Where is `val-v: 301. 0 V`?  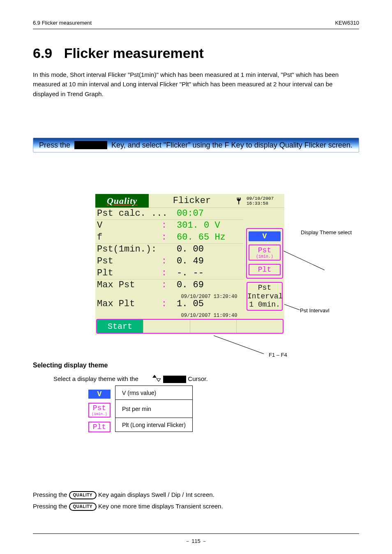
val-v: 301. 0 V is located at coordinates (206, 226).